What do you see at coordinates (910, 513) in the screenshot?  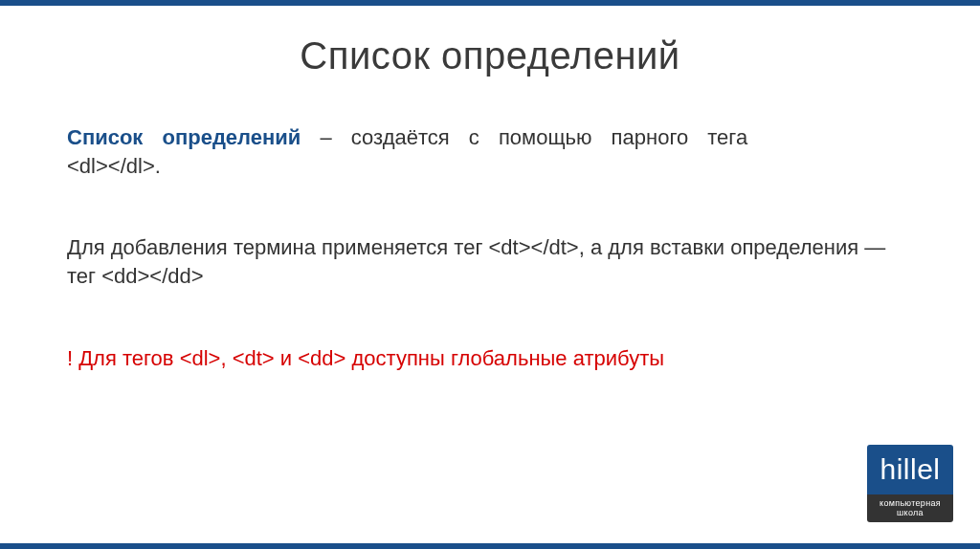 I see `logo-tagline-2: школа` at bounding box center [910, 513].